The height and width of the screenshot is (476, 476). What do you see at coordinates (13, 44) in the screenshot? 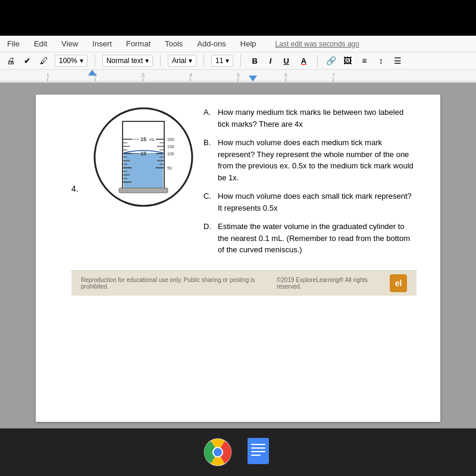
I see `menu-file: File` at bounding box center [13, 44].